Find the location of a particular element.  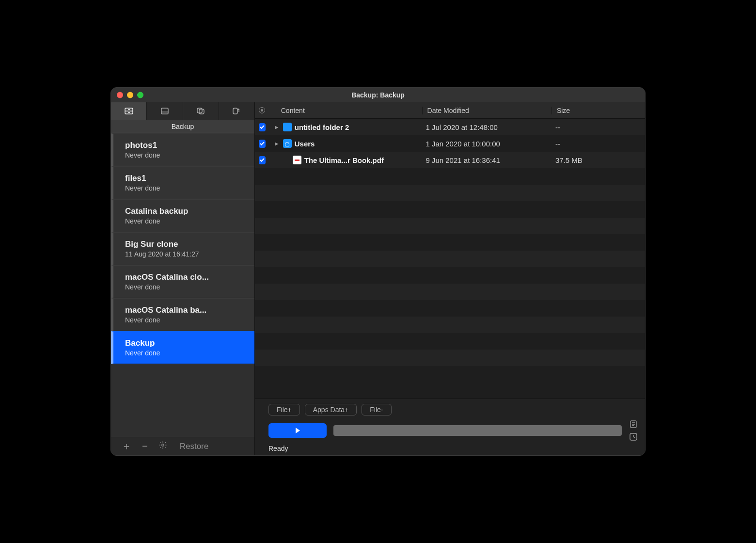

task-status: 11 Aug 2020 at 16:41:27 is located at coordinates (184, 254).